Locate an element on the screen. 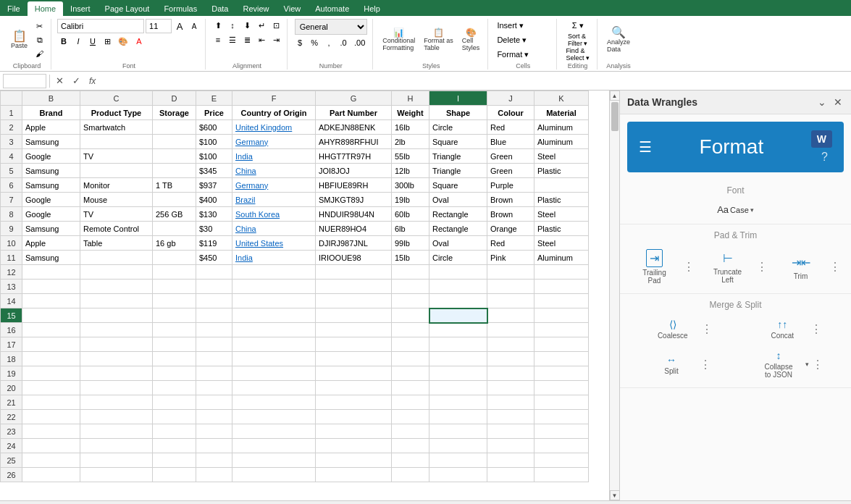  collapse-json-dots: ⋮ is located at coordinates (818, 365).